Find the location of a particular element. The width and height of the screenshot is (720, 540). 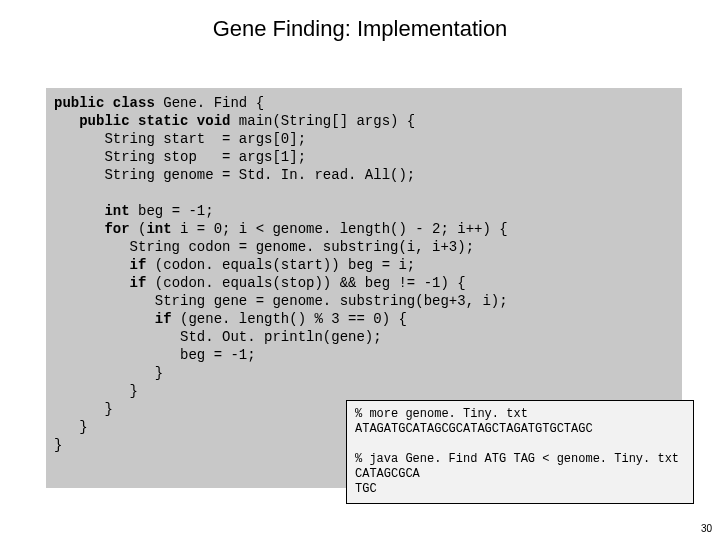

code-kw: for is located at coordinates (92, 229).